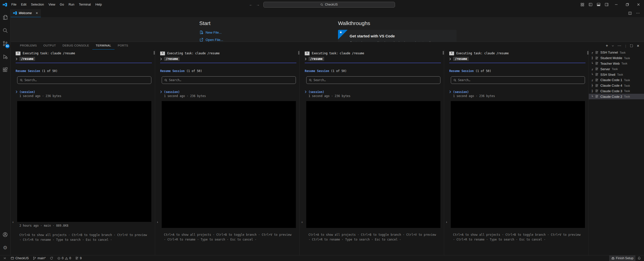 The width and height of the screenshot is (644, 261). I want to click on terminal-list-item-ssh-tunnel: ┌SSH TunnelTask, so click(617, 53).